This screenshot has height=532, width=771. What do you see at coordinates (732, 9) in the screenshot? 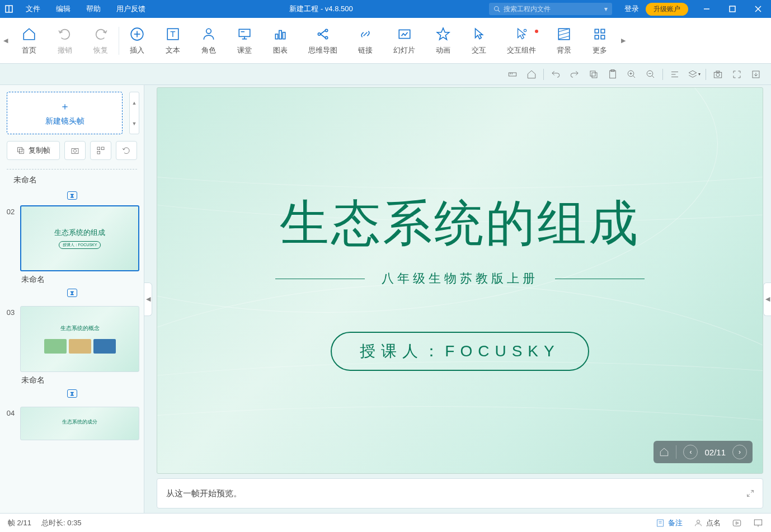
I see `maximize-button` at bounding box center [732, 9].